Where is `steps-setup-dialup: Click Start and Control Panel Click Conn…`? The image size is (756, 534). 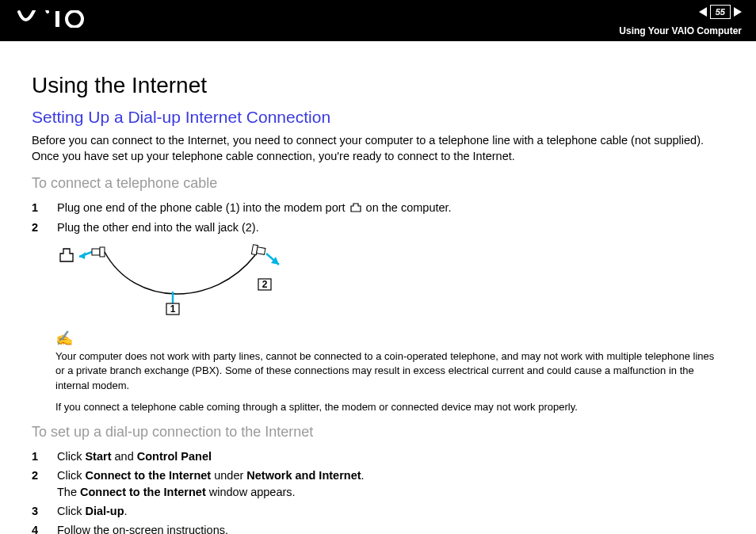
steps-setup-dialup: Click Start and Control Panel Click Conn… is located at coordinates (378, 491).